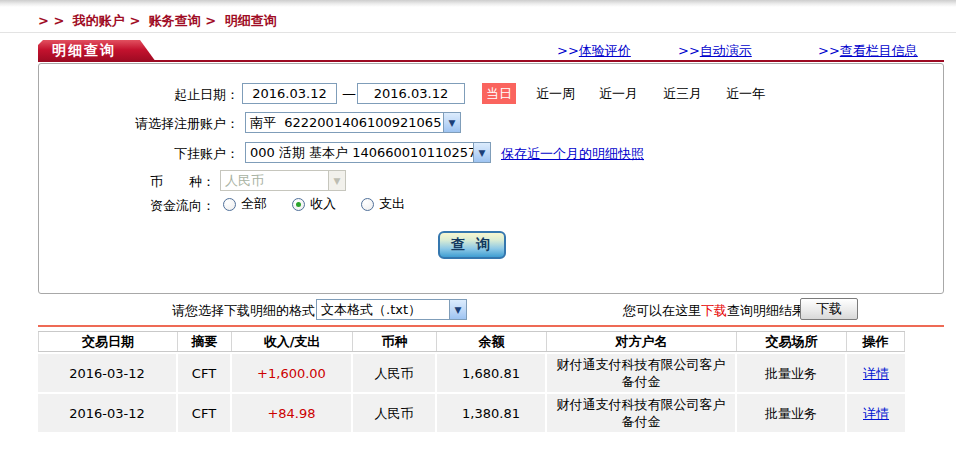 The width and height of the screenshot is (956, 471). Describe the element at coordinates (292, 342) in the screenshot. I see `header-amount: 收入/支出` at that location.